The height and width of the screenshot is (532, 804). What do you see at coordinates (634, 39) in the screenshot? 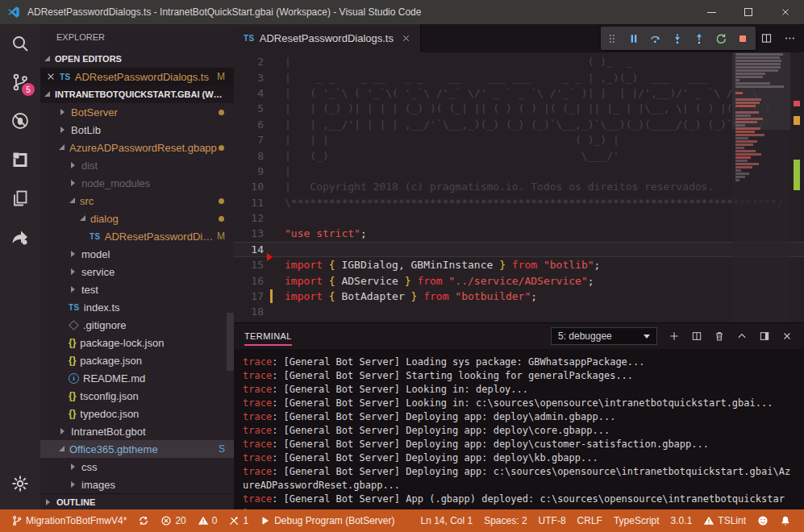
I see `pause-button` at bounding box center [634, 39].